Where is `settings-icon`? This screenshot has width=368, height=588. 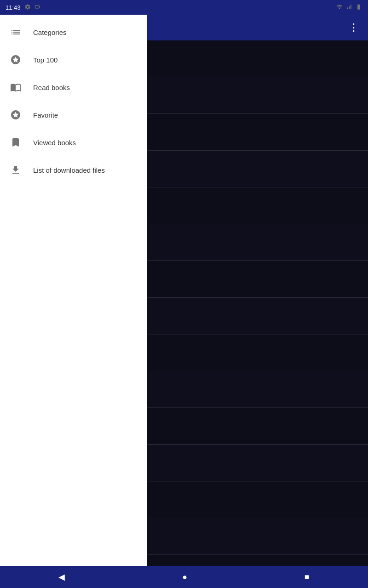
settings-icon is located at coordinates (28, 7).